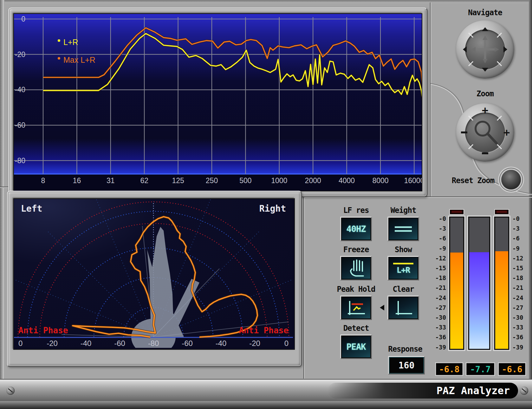 Image resolution: width=532 pixels, height=409 pixels. Describe the element at coordinates (356, 347) in the screenshot. I see `detect-value: PEAK` at that location.